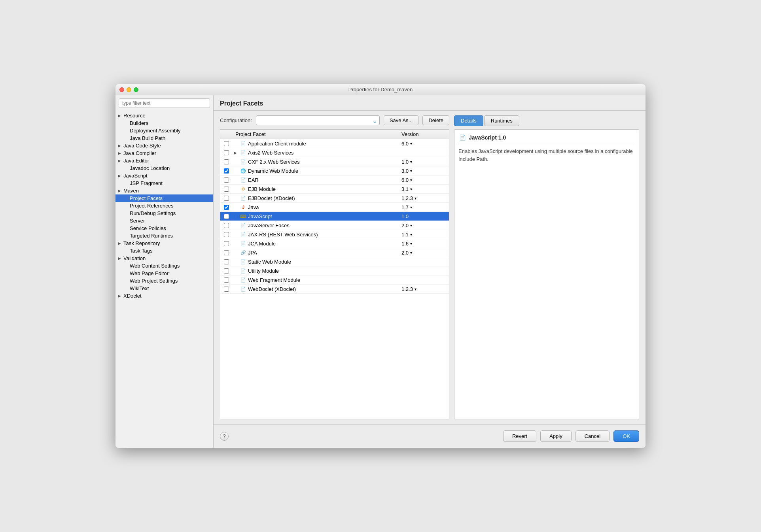 This screenshot has width=761, height=532. What do you see at coordinates (165, 153) in the screenshot?
I see `sidebar-item-java-compiler: ▶Java Compiler` at bounding box center [165, 153].